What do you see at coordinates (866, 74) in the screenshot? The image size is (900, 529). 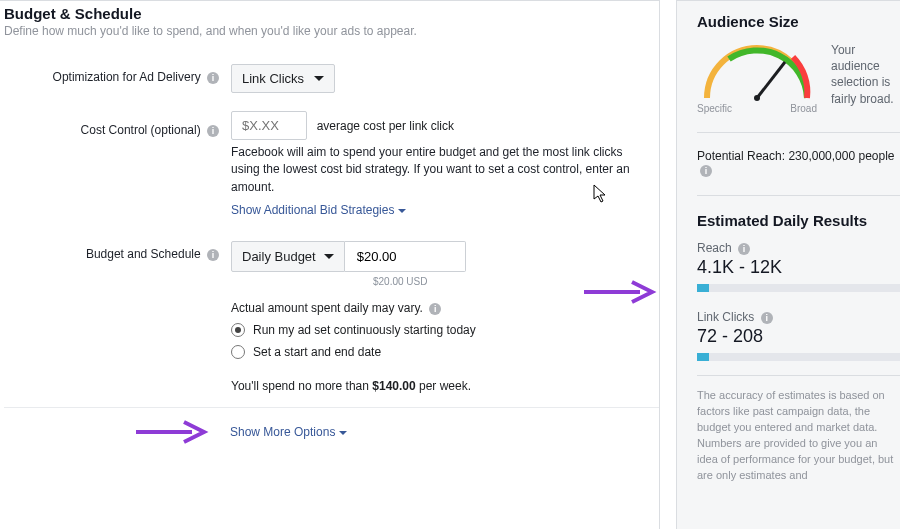 I see `audience-verdict: Your audience selection is fairly broad.` at bounding box center [866, 74].